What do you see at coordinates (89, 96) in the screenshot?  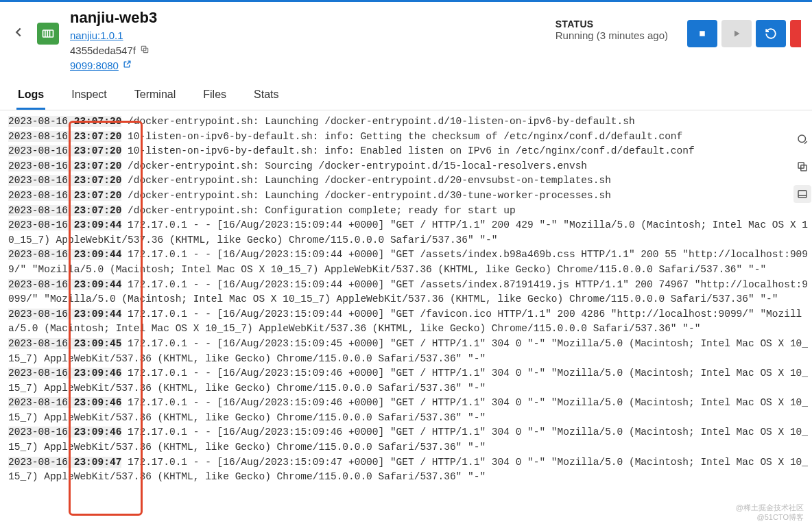 I see `tab-inspect: Inspect` at bounding box center [89, 96].